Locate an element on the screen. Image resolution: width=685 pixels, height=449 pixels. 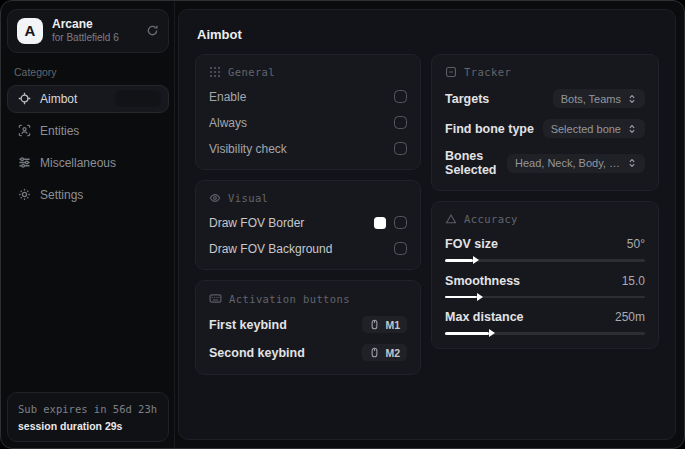
row-label: Draw FOV Background is located at coordinates (270, 249).